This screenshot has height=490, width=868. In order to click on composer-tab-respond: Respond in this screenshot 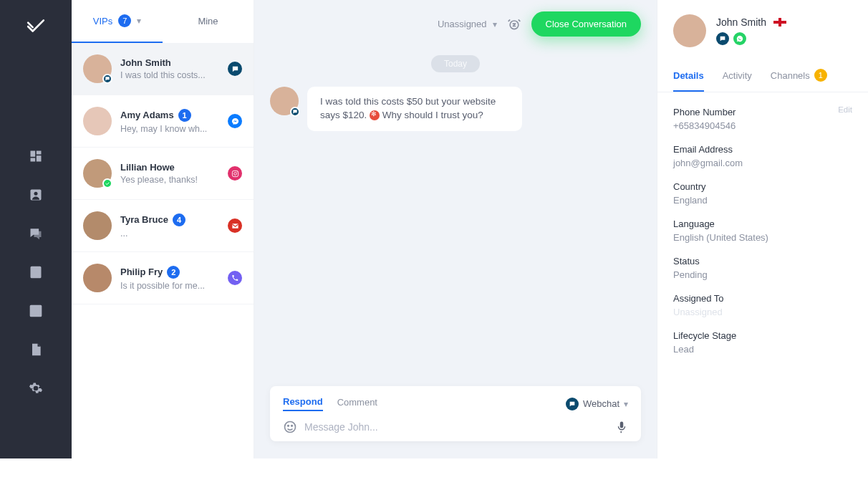, I will do `click(303, 404)`.